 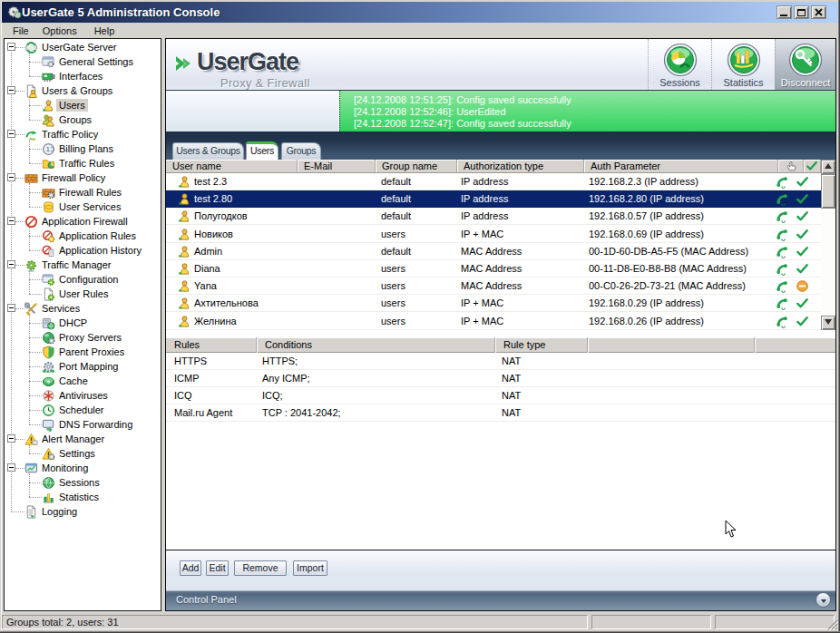 I want to click on tree-item-monitoring: Monitoring, so click(x=83, y=468).